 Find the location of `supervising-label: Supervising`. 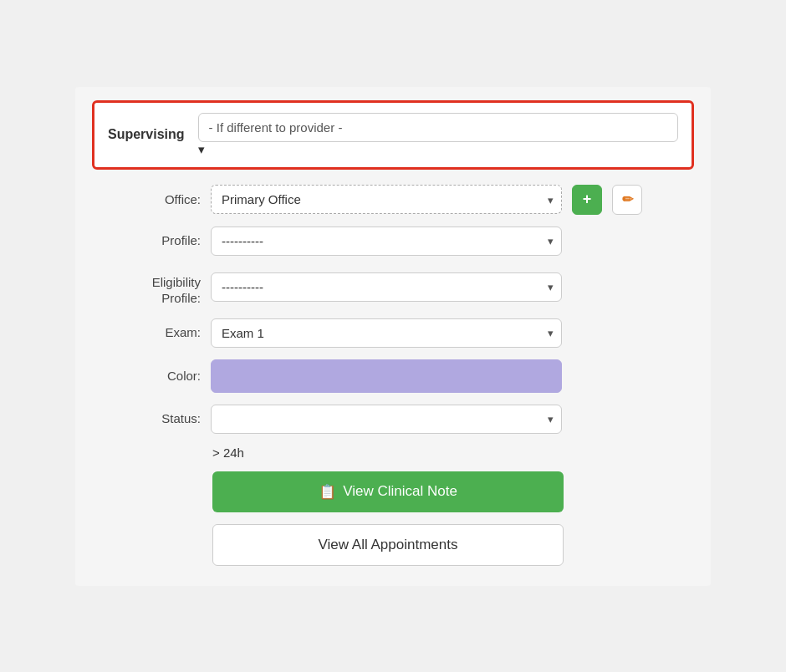

supervising-label: Supervising is located at coordinates (146, 135).